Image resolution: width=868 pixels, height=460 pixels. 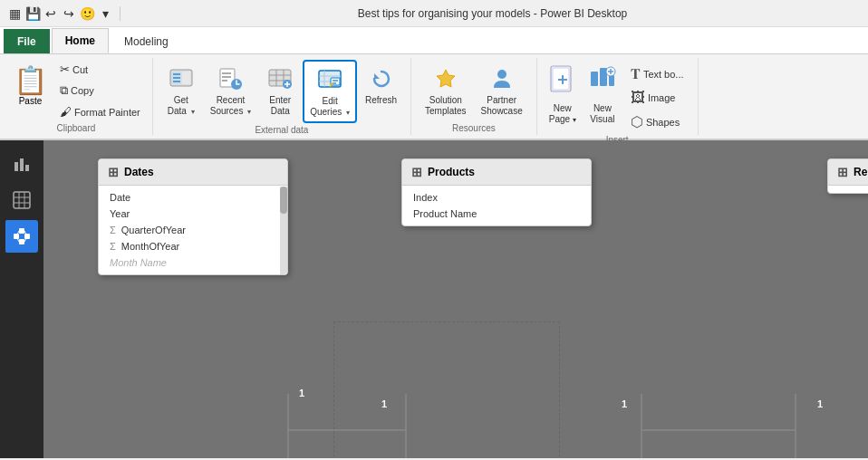 What do you see at coordinates (65, 14) in the screenshot?
I see `title-bar-icons: ▦ 💾 ↩ ↪ 🙂 ▾` at bounding box center [65, 14].